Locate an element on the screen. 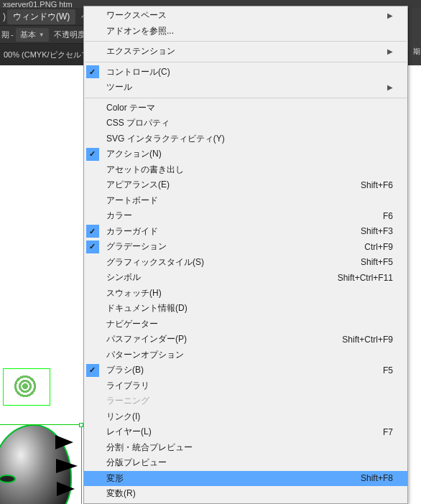  menu-item-svg-interactivity: SVG インタラクティビティ(Y) is located at coordinates (246, 139).